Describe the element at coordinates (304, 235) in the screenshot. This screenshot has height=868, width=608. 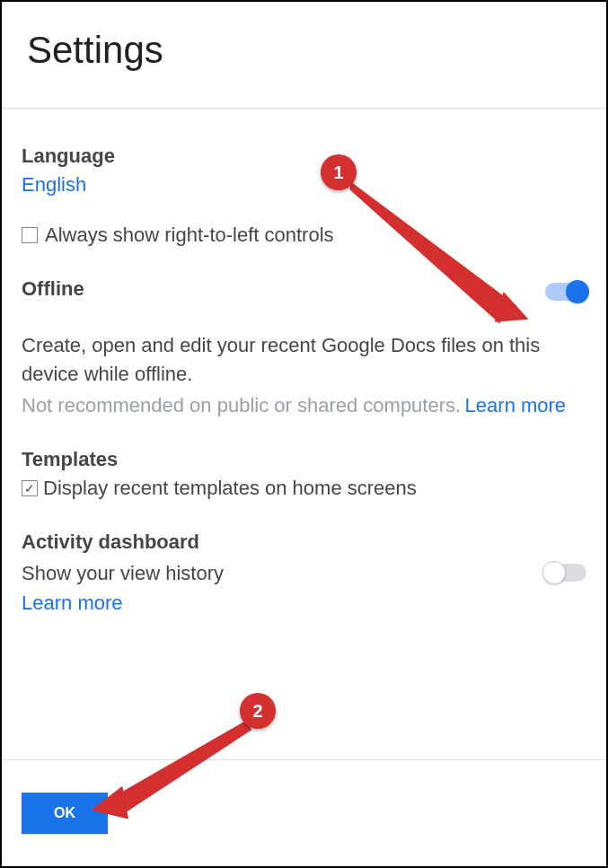
I see `rtl-checkbox-row: Always show right-to-left controls` at that location.